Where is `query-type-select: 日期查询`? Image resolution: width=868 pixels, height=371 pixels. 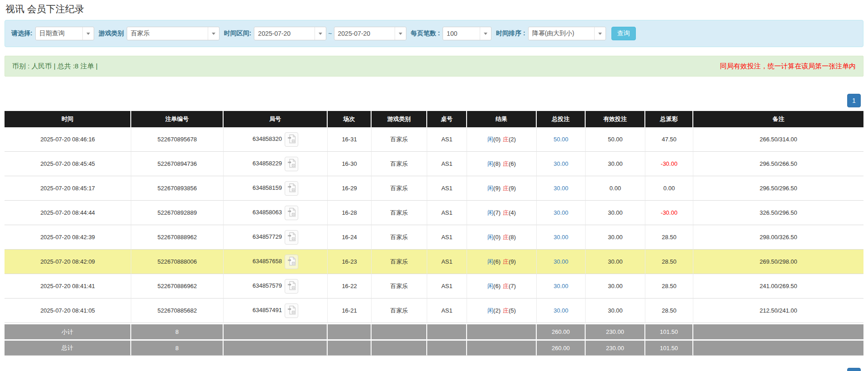 query-type-select: 日期查询 is located at coordinates (65, 34).